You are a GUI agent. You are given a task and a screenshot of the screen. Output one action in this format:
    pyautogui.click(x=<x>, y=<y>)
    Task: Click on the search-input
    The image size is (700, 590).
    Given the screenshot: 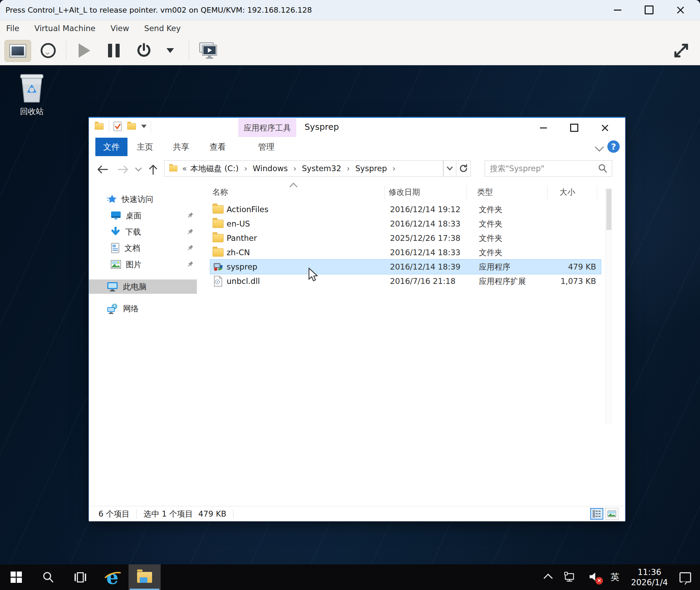 What is the action you would take?
    pyautogui.click(x=541, y=168)
    